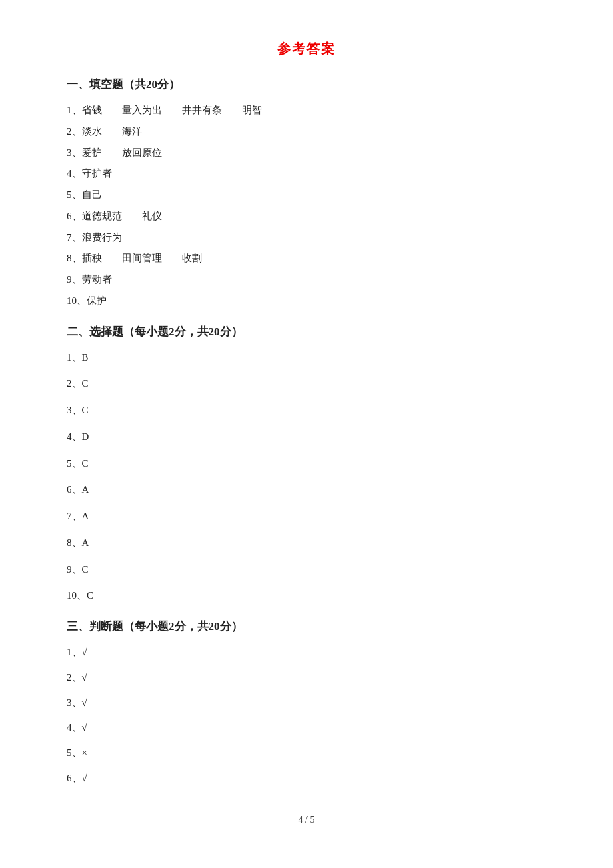  What do you see at coordinates (306, 543) in the screenshot?
I see `choice-item: 8、A` at bounding box center [306, 543].